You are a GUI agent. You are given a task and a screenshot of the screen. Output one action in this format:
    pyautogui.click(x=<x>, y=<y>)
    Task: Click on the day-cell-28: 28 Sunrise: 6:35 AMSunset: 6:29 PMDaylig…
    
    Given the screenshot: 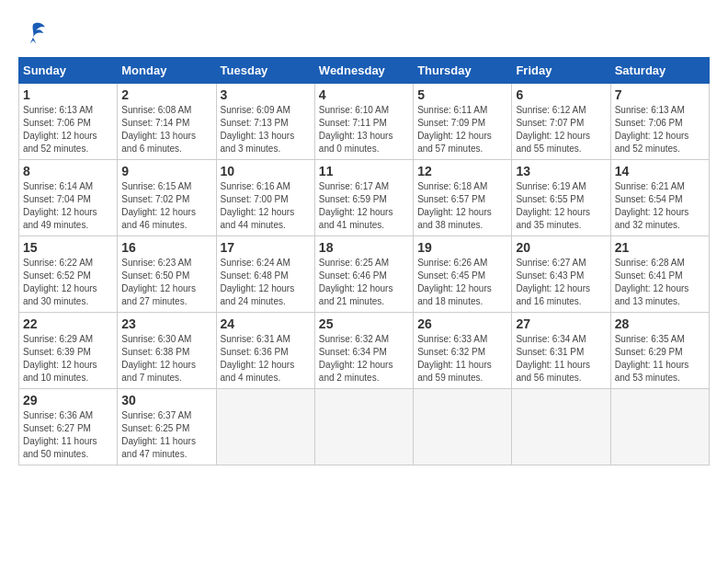 What is the action you would take?
    pyautogui.click(x=660, y=351)
    